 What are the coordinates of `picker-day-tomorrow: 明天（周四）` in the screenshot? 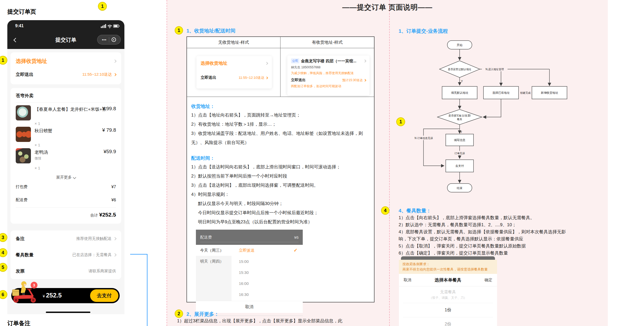 It's located at (214, 261).